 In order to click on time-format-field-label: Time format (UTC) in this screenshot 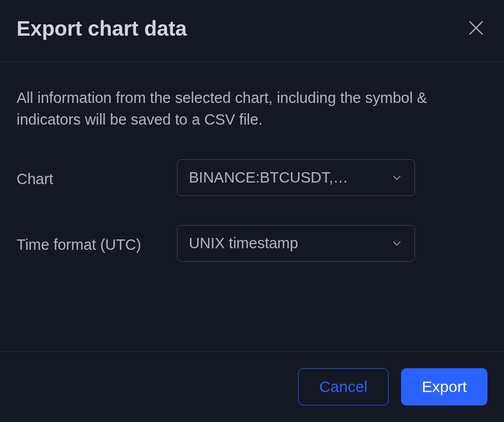, I will do `click(97, 240)`.